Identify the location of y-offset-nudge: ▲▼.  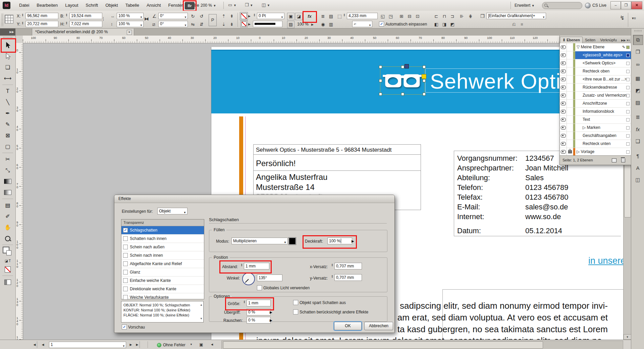
(332, 278).